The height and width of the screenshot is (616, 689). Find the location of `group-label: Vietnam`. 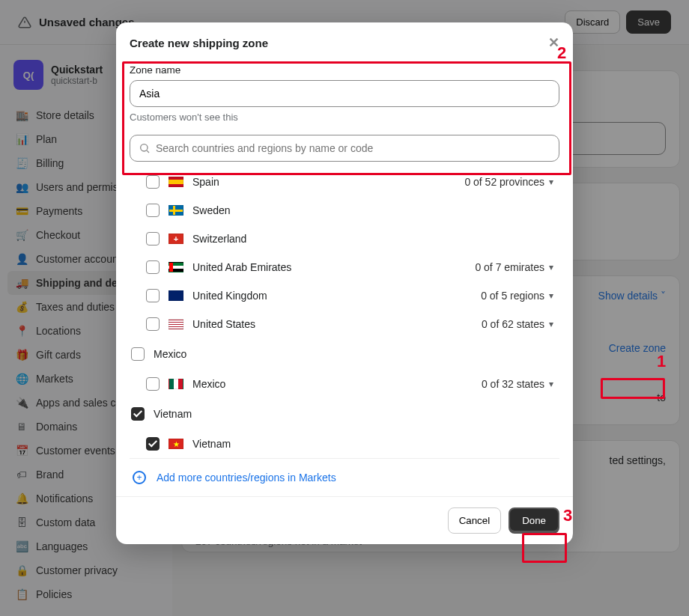

group-label: Vietnam is located at coordinates (172, 414).